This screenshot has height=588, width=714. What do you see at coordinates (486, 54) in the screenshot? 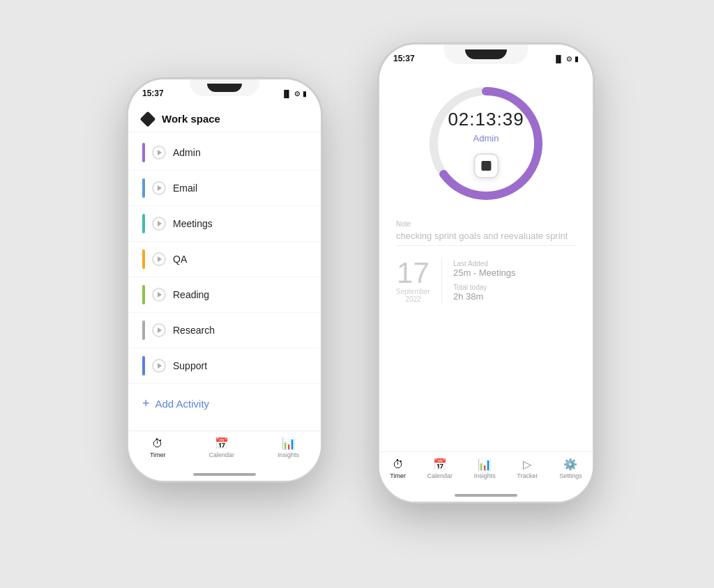
I see `right-notch-inner` at bounding box center [486, 54].